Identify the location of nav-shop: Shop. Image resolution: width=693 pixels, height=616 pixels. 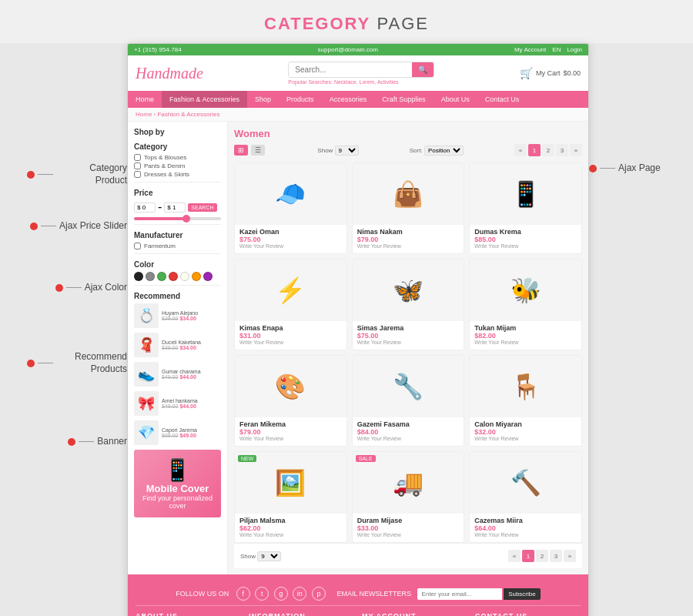
(263, 99).